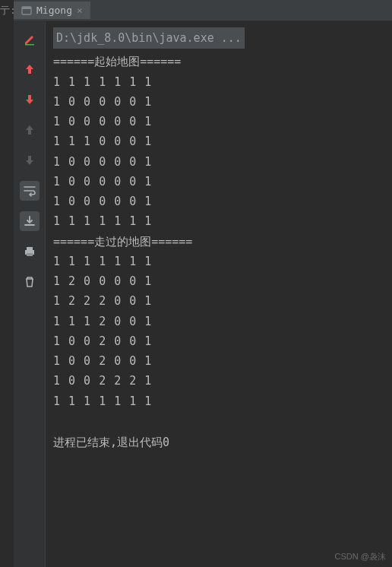 The width and height of the screenshot is (392, 567). Describe the element at coordinates (219, 281) in the screenshot. I see `grid-row: 1 2 0 0 0 0 1` at that location.